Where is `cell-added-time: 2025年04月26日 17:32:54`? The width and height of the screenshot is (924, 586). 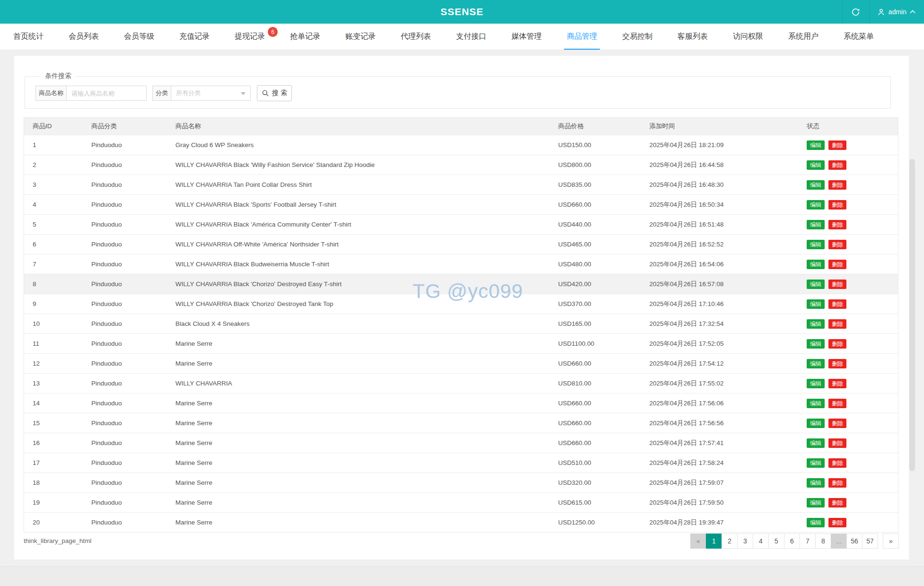
cell-added-time: 2025年04月26日 17:32:54 is located at coordinates (720, 324).